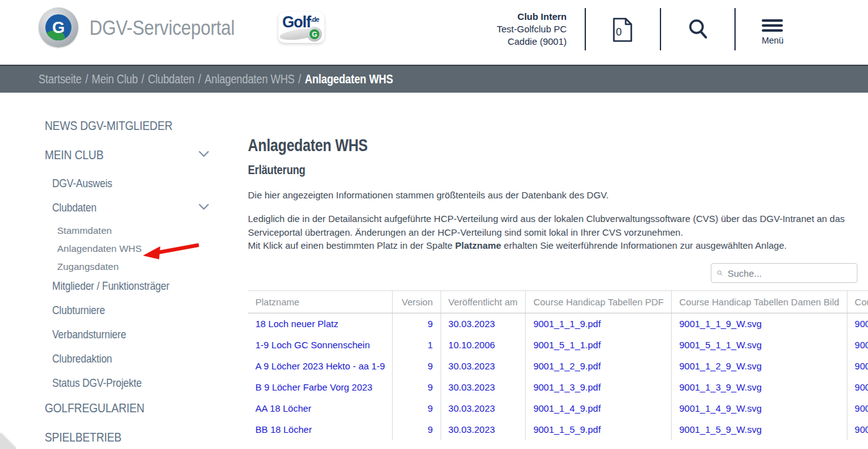  Describe the element at coordinates (313, 345) in the screenshot. I see `platzname-link: 1-9 Loch GC Sonnenschein` at that location.